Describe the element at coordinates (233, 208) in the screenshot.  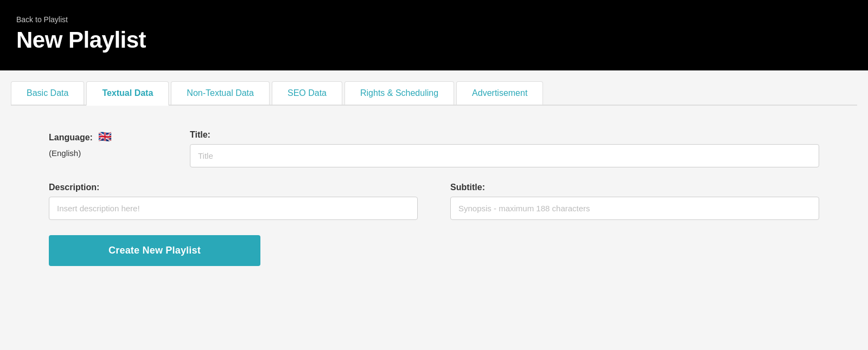
I see `description-input` at that location.